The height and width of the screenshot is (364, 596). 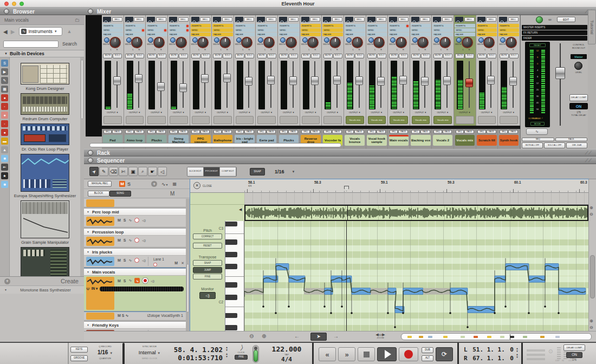 I want to click on track-solo-button: S, so click(x=125, y=220).